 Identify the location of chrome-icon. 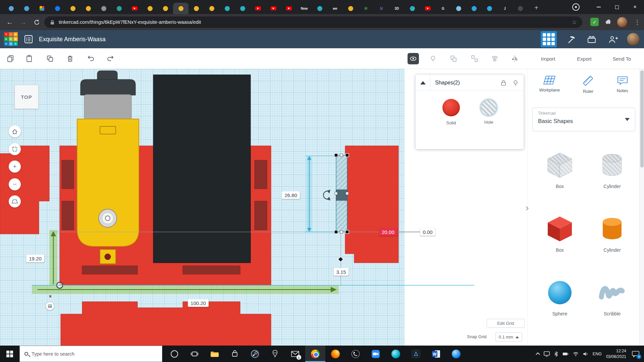
(315, 354).